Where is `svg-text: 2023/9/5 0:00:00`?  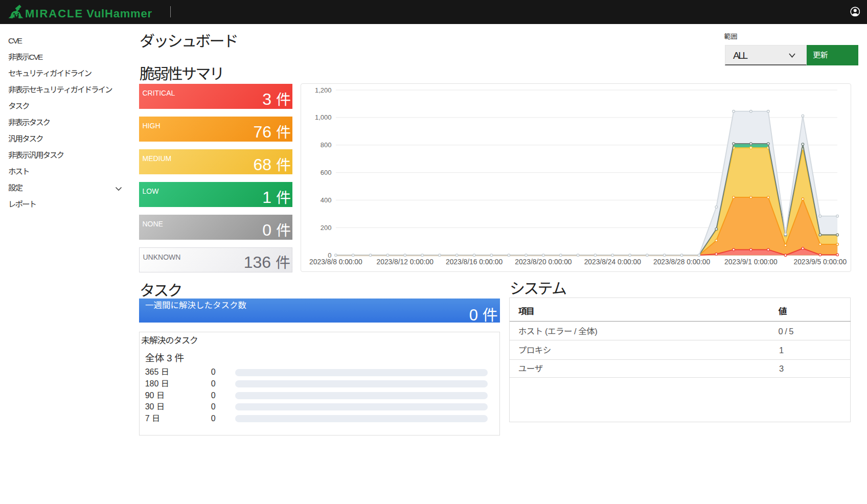
svg-text: 2023/9/5 0:00:00 is located at coordinates (820, 262).